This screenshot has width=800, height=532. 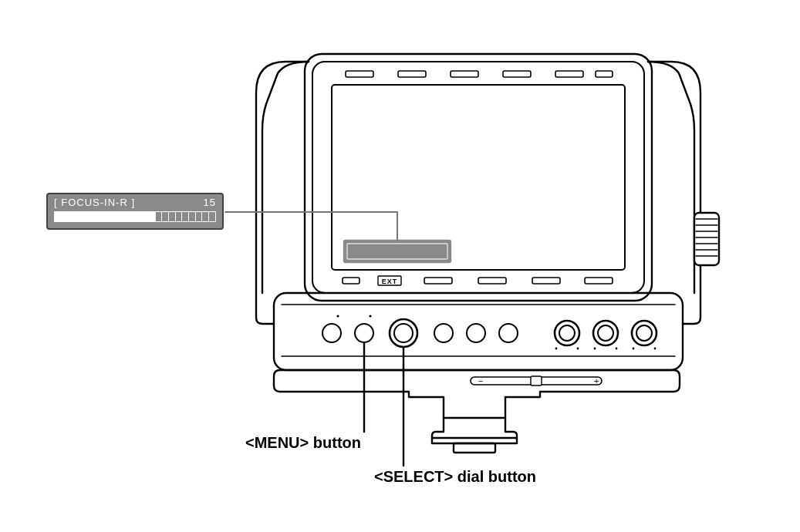 I want to click on menu-button-label: <MENU> button, so click(x=303, y=443).